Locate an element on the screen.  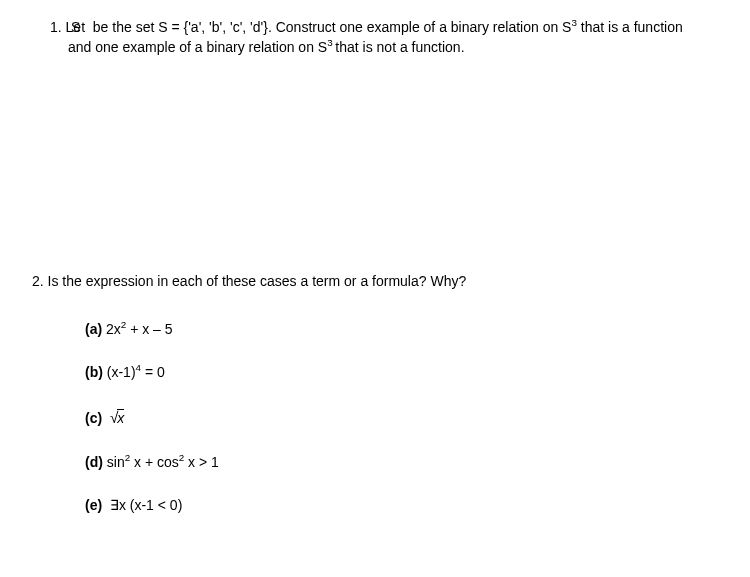
q2c-label: (c) is located at coordinates (94, 418).